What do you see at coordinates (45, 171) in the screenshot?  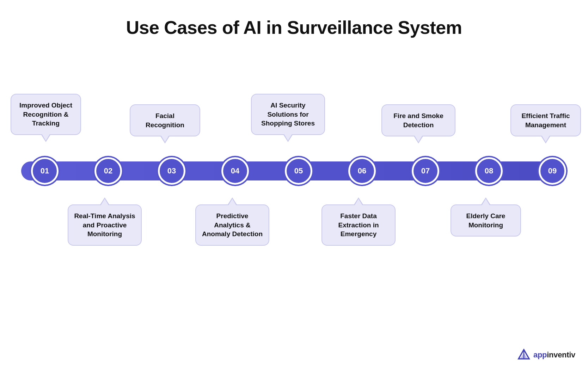 I see `node-01: 01` at bounding box center [45, 171].